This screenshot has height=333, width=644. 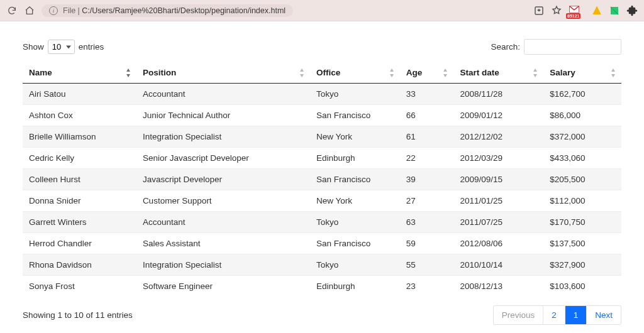 I want to click on table-row: Garrett WintersAccountantTokyo632011/07/…, so click(x=322, y=222).